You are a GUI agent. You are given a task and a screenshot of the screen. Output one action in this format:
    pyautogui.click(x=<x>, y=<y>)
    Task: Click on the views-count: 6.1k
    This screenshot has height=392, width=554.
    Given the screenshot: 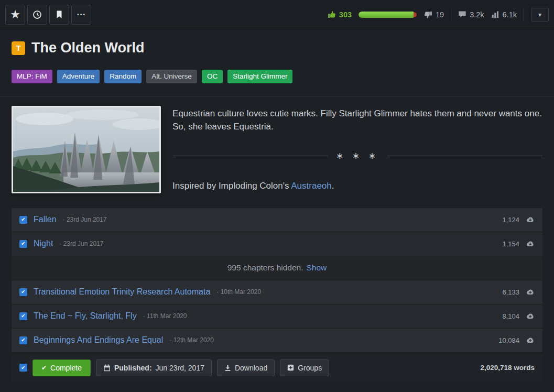 What is the action you would take?
    pyautogui.click(x=509, y=15)
    